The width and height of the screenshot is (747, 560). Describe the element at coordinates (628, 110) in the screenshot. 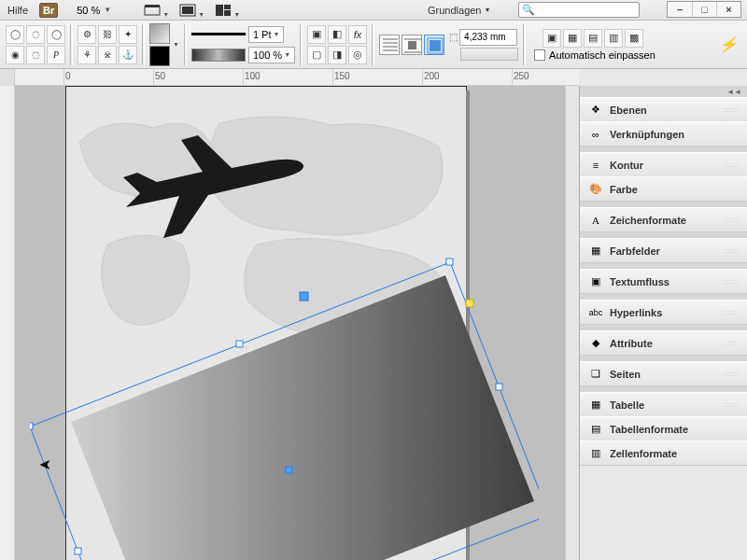

I see `panel-label: Ebenen` at that location.